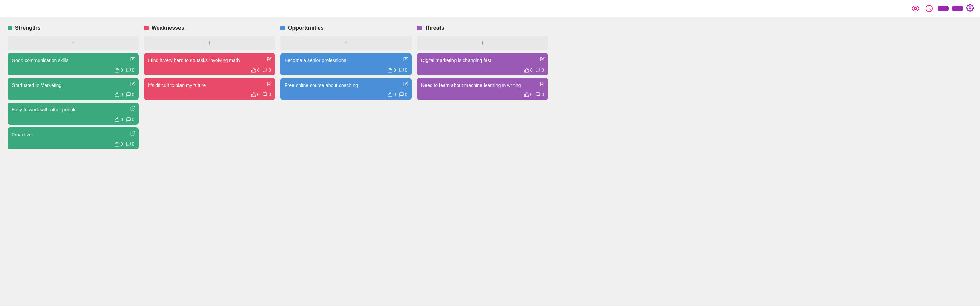 This screenshot has height=306, width=980. Describe the element at coordinates (73, 88) in the screenshot. I see `column-strengths: Strengths+Good communication skills00Gra…` at that location.